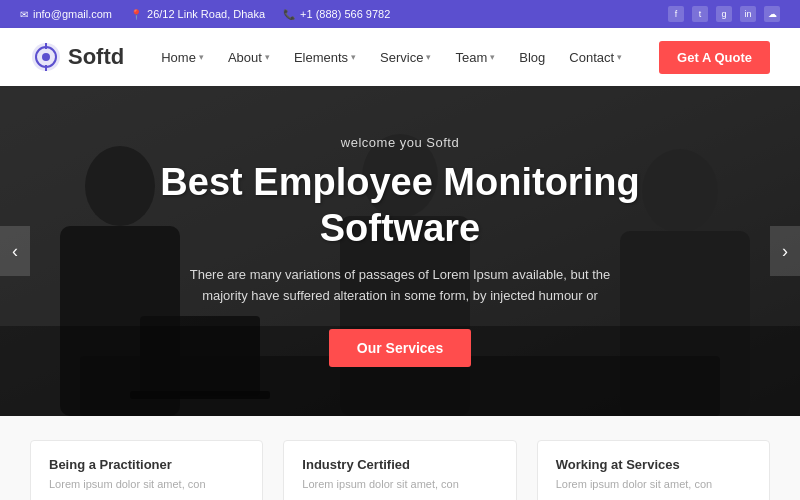 Image resolution: width=800 pixels, height=500 pixels. Describe the element at coordinates (146, 464) in the screenshot. I see `feature-title-0: Being a Practitioner` at that location.